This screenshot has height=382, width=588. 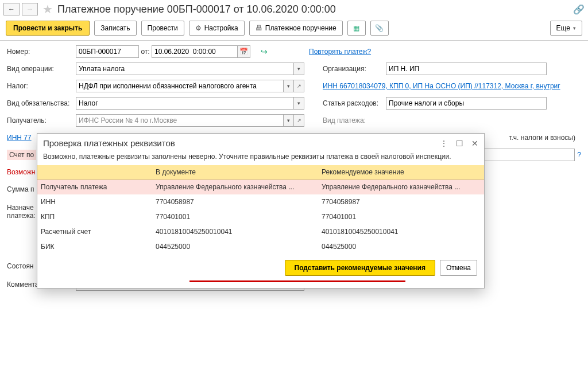 What do you see at coordinates (261, 284) in the screenshot?
I see `red-underline` at bounding box center [261, 284].